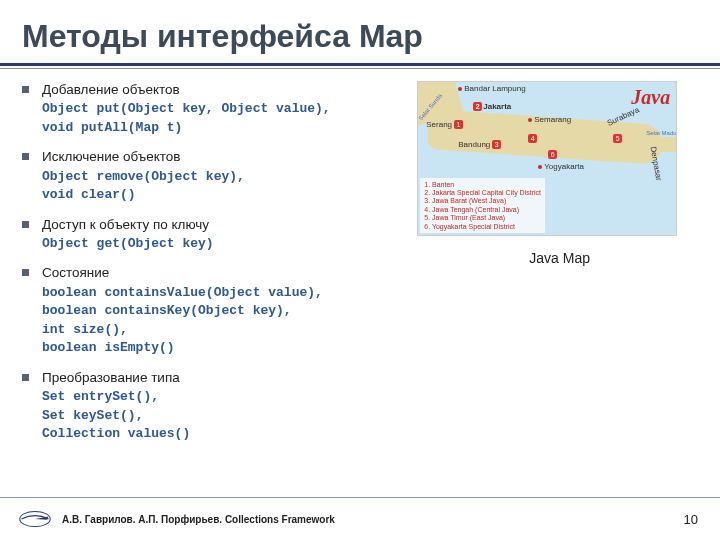 The width and height of the screenshot is (720, 540). I want to click on footer-rule, so click(360, 498).